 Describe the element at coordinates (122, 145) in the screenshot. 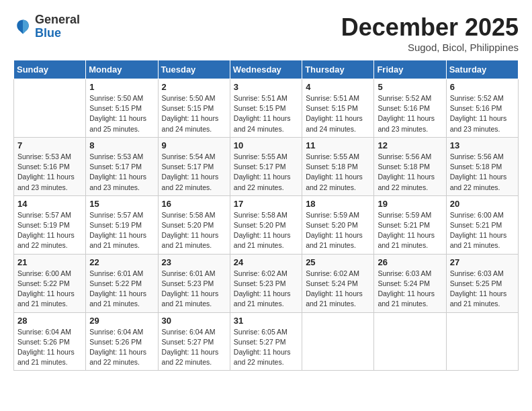

I see `day-number: 8` at that location.